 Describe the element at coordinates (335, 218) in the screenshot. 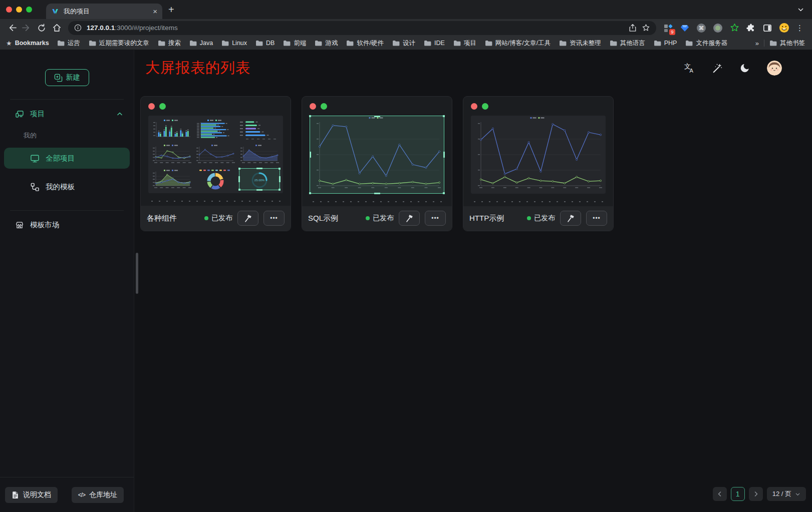

I see `project-title: SQL示例` at that location.